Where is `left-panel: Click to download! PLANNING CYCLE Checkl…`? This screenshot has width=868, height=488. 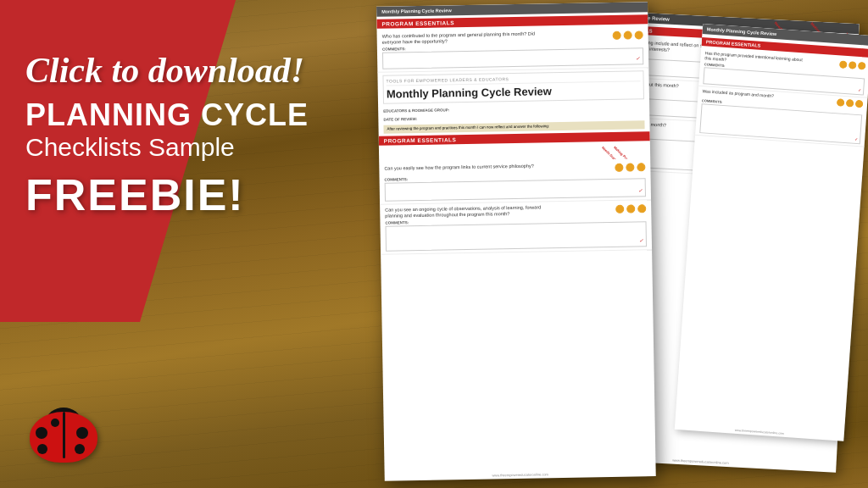
left-panel: Click to download! PLANNING CYCLE Checkl… is located at coordinates (178, 136).